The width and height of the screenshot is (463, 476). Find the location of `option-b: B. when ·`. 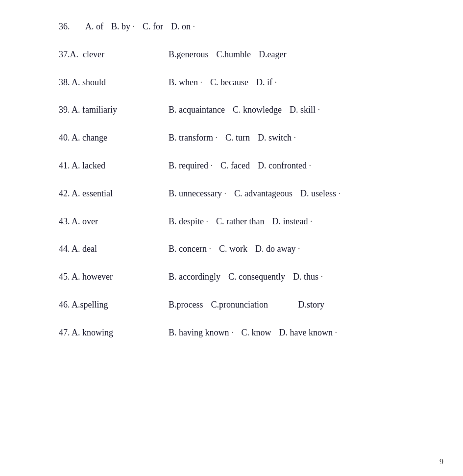

option-b: B. when · is located at coordinates (185, 82).